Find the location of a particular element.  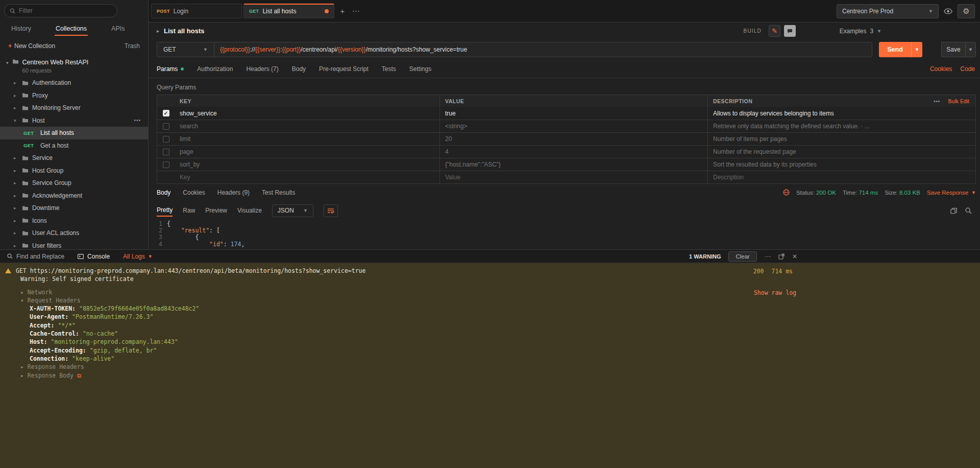

sidebar-tab-history: History is located at coordinates (21, 29).